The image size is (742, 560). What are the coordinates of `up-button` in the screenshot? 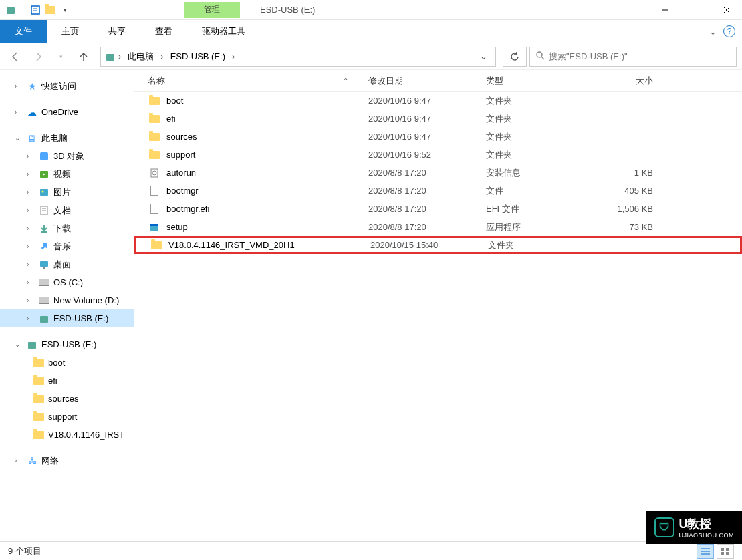 It's located at (84, 57).